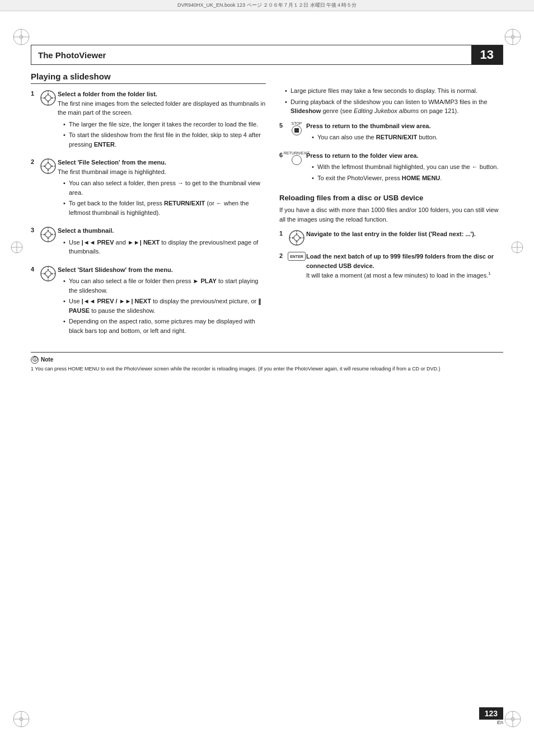 The width and height of the screenshot is (534, 756). What do you see at coordinates (297, 256) in the screenshot?
I see `enter-button-icon: ENTER` at bounding box center [297, 256].